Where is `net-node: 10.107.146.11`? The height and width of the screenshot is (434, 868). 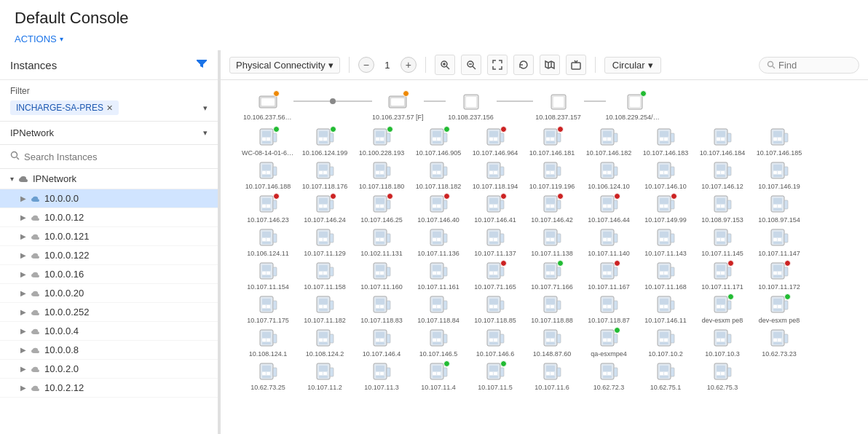 net-node: 10.107.146.11 is located at coordinates (666, 309).